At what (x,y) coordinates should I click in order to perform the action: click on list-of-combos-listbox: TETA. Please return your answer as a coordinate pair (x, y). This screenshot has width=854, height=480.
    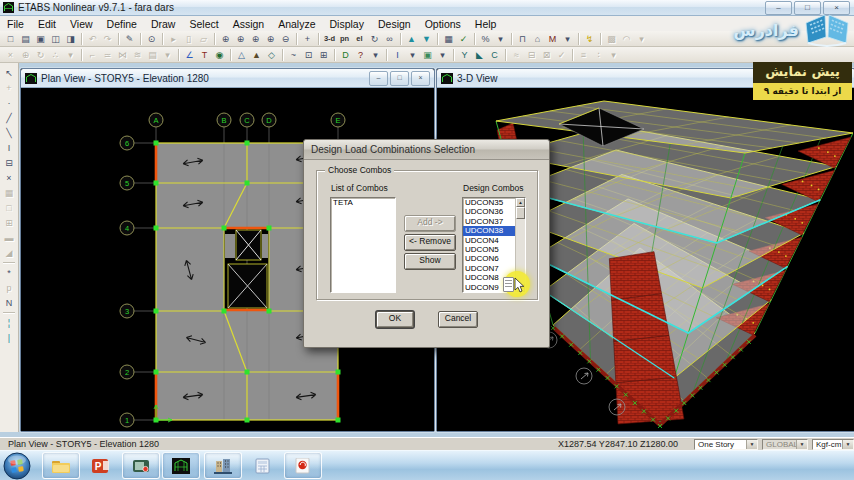
    Looking at the image, I should click on (363, 245).